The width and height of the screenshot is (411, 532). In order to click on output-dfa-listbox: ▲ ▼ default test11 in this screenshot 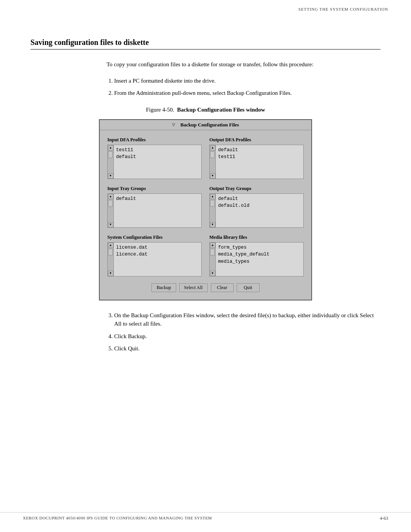, I will do `click(256, 162)`.